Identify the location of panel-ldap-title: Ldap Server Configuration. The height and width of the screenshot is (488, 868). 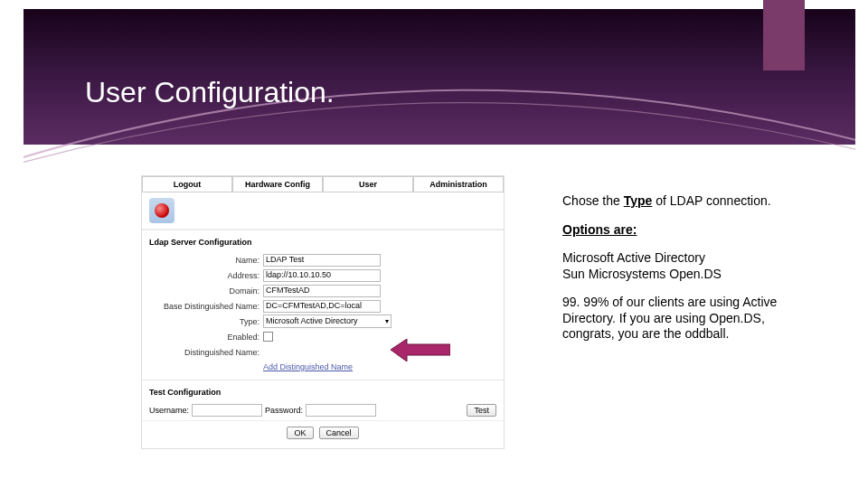
(323, 240).